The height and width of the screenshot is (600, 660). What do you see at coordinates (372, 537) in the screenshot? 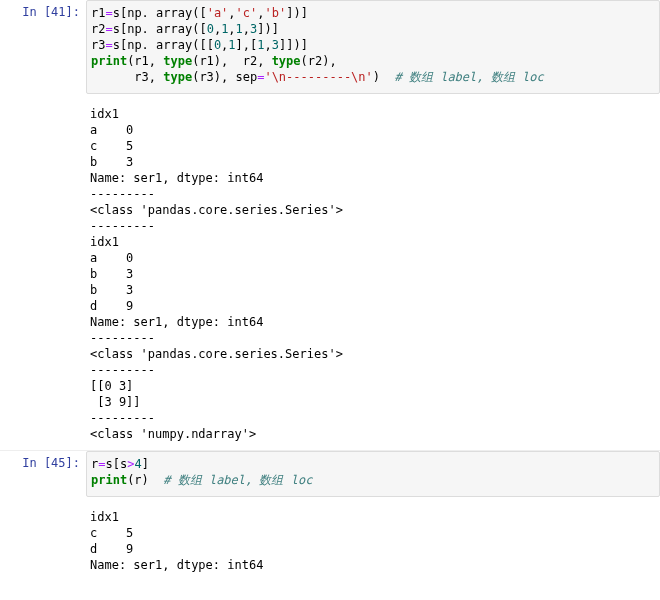
I see `output-text: idx1 c 5 d 9 Name: ser1, dtype: int64` at bounding box center [372, 537].